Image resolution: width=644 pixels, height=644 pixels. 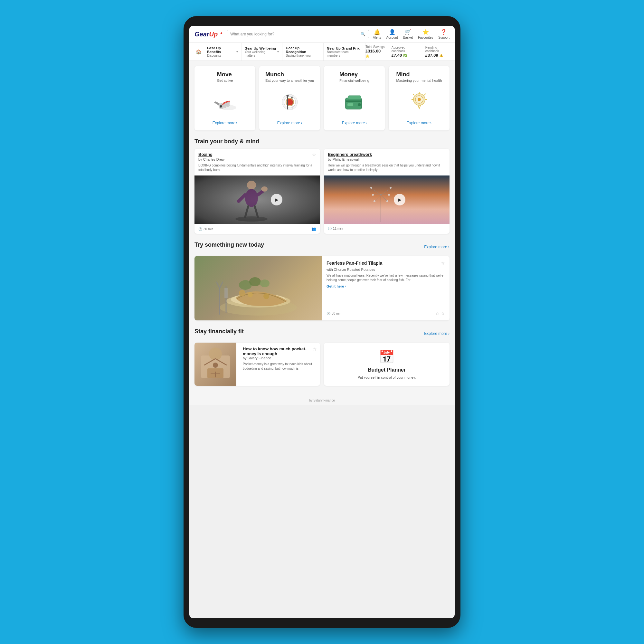 What do you see at coordinates (345, 52) in the screenshot?
I see `nav-item-grandprix: Gear Up Grand Prix Nominate team members` at bounding box center [345, 52].